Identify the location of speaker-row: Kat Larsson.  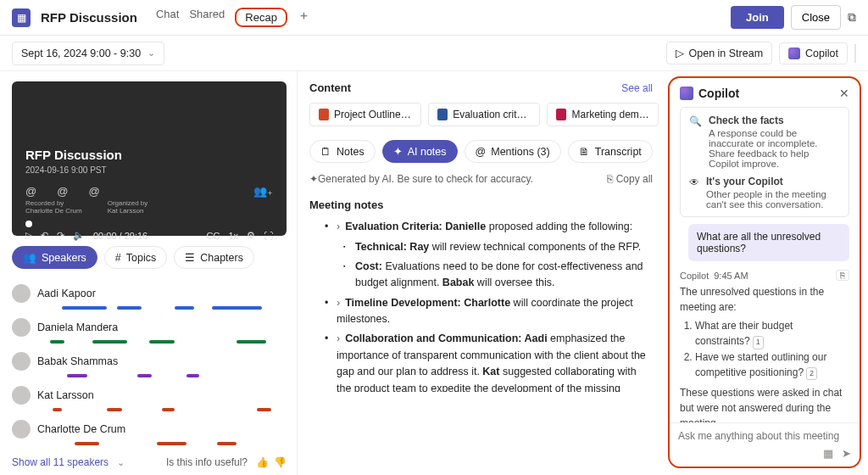
(149, 395).